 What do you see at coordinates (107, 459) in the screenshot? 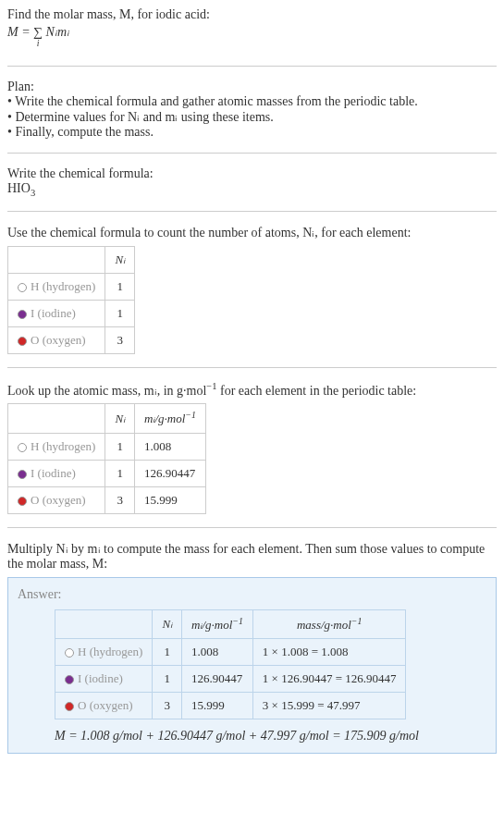
I see `lookup-table: Nᵢ mᵢ/g·mol−1 H (hydrogen) 1 1.008 I (io…` at bounding box center [107, 459].